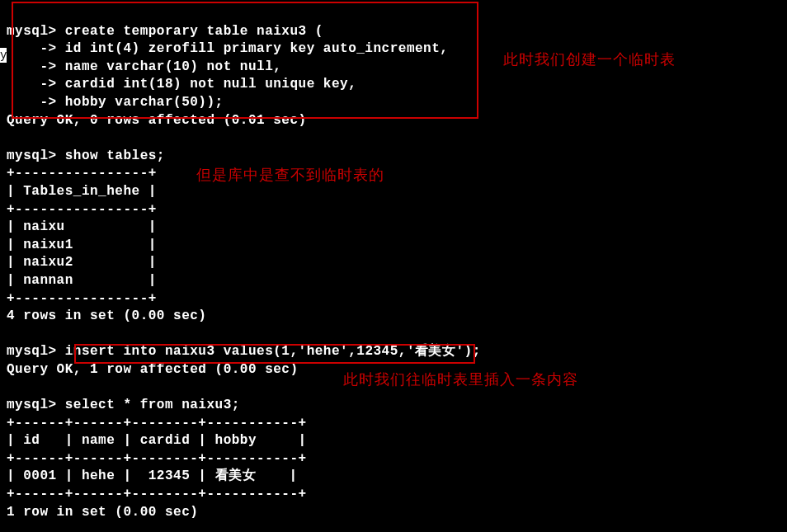 This screenshot has height=532, width=787. Describe the element at coordinates (181, 84) in the screenshot. I see `create-table-line-4: -> cardid int(18) not null unique key,` at that location.